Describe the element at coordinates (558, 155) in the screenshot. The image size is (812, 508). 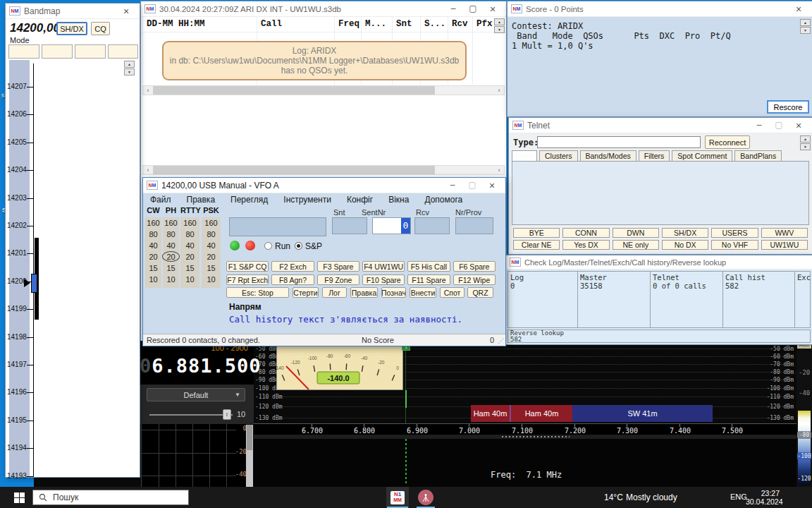
I see `telnet-tab: Clusters` at that location.